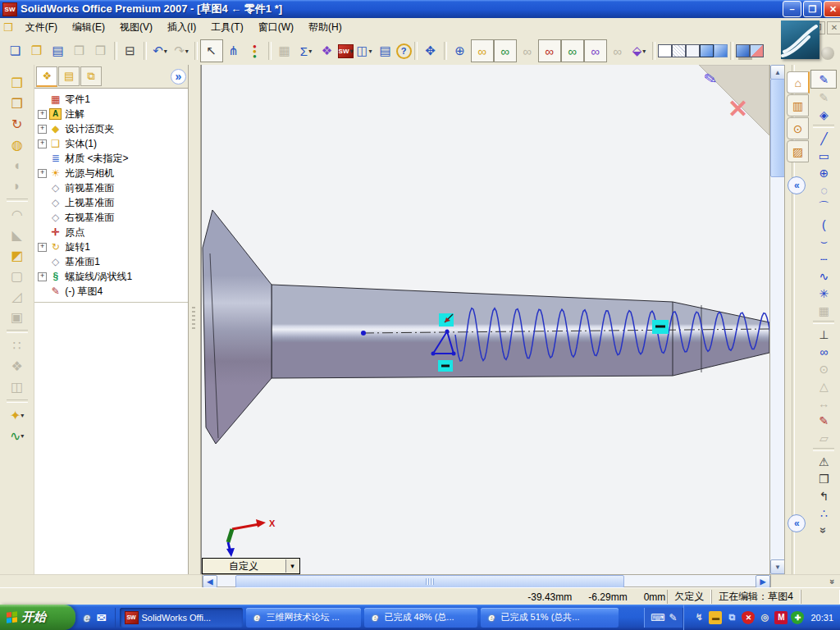 Image resolution: width=840 pixels, height=630 pixels. What do you see at coordinates (824, 156) in the screenshot?
I see `rectangle-icon: ▭` at bounding box center [824, 156].